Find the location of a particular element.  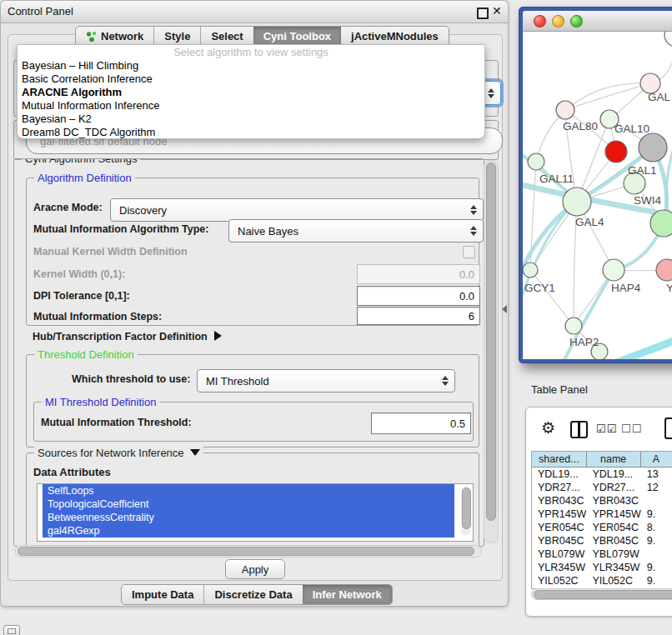

table-row: YBR043CYBR043C is located at coordinates (602, 501).